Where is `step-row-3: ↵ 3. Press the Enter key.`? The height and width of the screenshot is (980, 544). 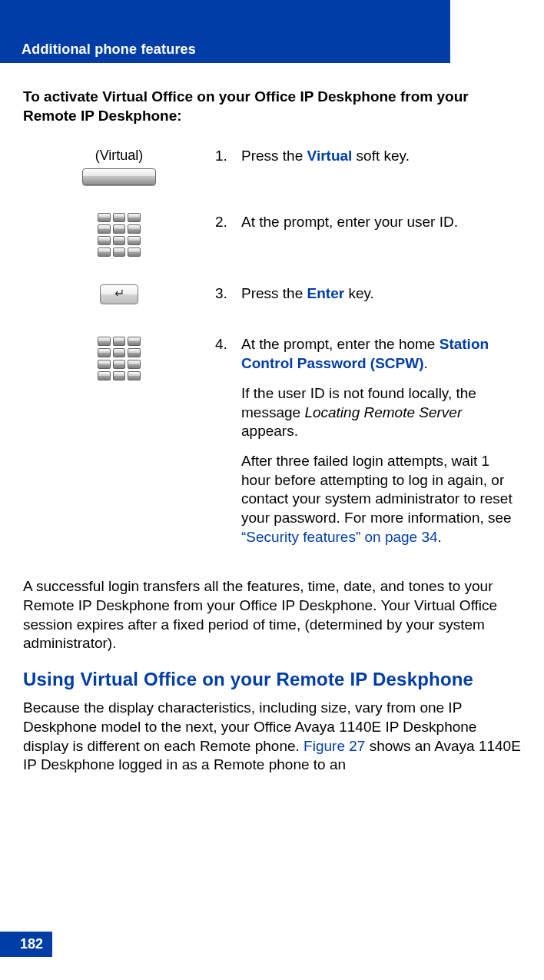 step-row-3: ↵ 3. Press the Enter key. is located at coordinates (272, 300).